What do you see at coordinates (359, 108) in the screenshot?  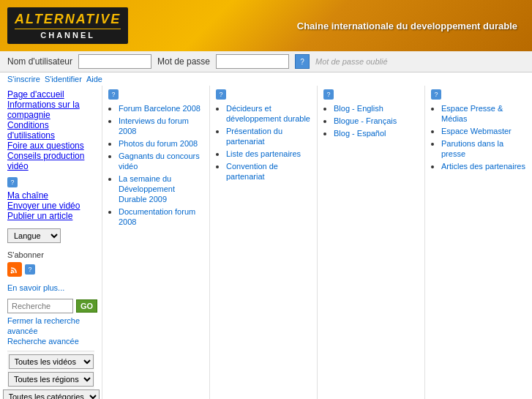 I see `nav-link-blog-en: Blog - English` at bounding box center [359, 108].